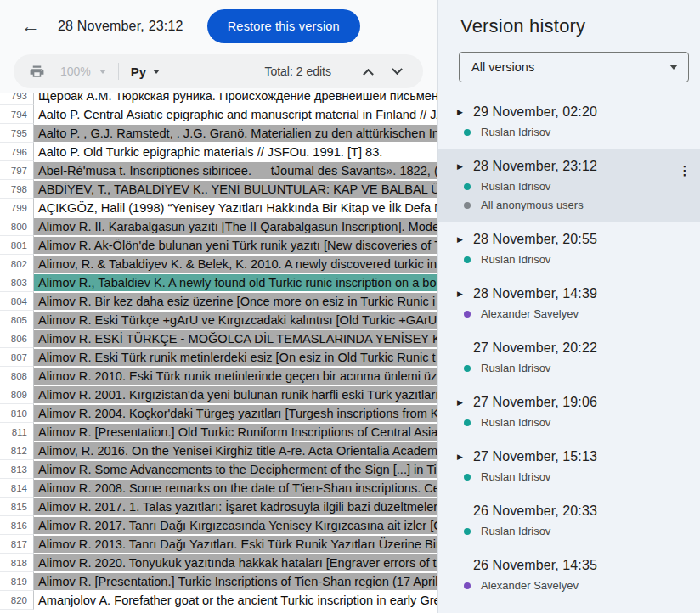  I want to click on version-entry: ▶28 November, 14:39Alexander Savelyev, so click(569, 303).